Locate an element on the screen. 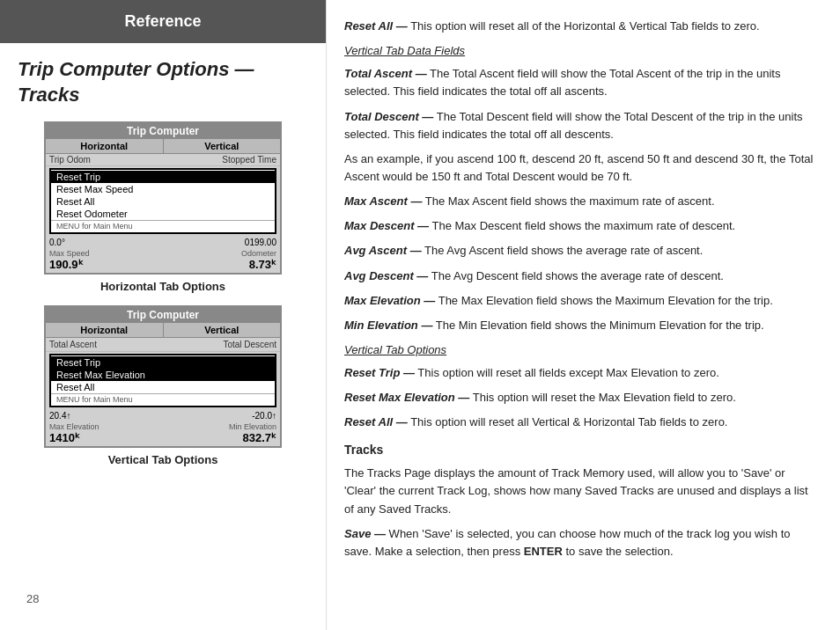  hw-data-row: Trip Odom Stopped Time is located at coordinates (163, 160).